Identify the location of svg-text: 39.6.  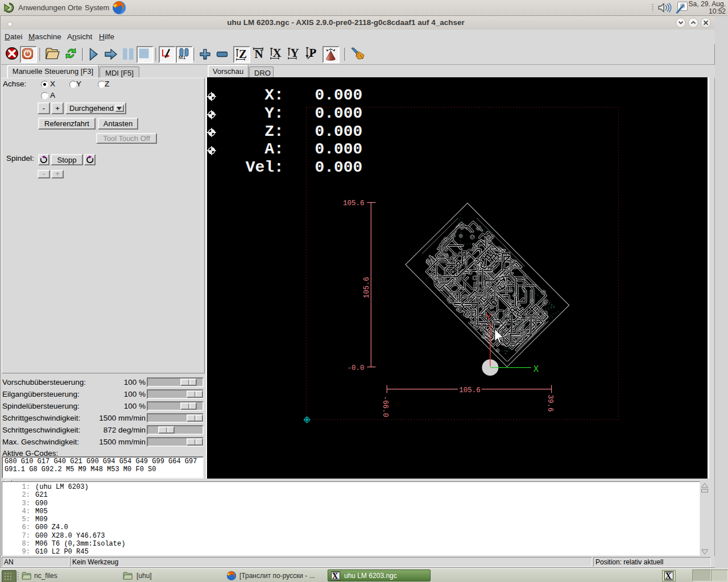
(550, 404).